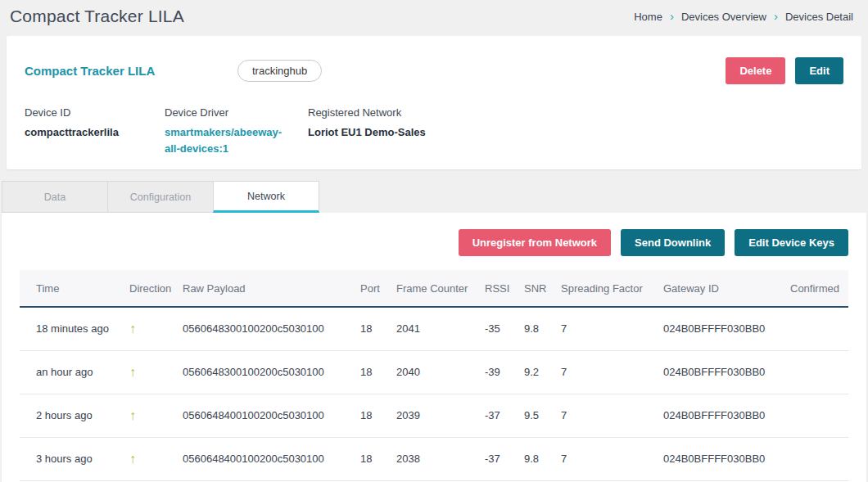 Image resolution: width=868 pixels, height=482 pixels. I want to click on cell-snr: 9.2, so click(526, 372).